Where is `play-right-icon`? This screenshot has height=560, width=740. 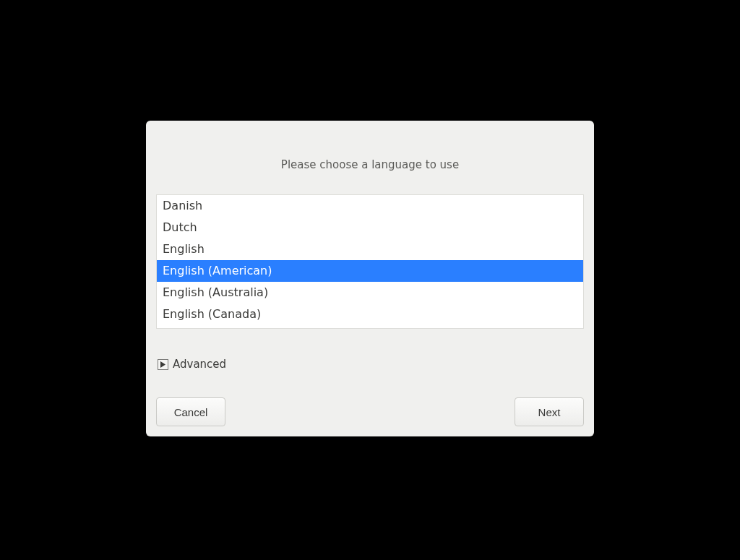 play-right-icon is located at coordinates (163, 364).